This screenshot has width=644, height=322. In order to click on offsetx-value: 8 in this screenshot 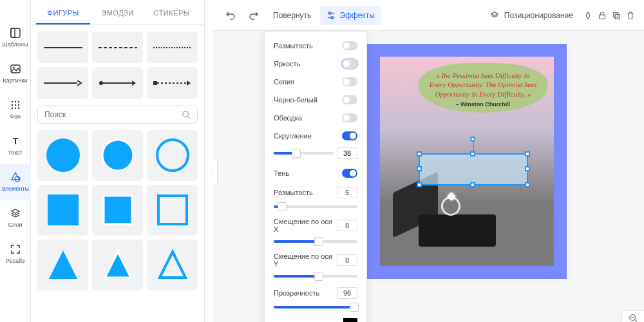, I will do `click(347, 225)`.